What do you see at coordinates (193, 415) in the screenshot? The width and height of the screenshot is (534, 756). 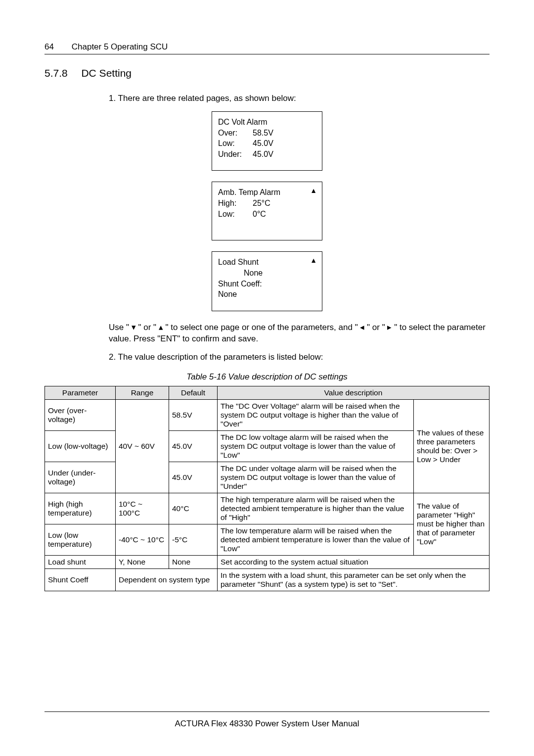 I see `cell-default: 58.5V` at bounding box center [193, 415].